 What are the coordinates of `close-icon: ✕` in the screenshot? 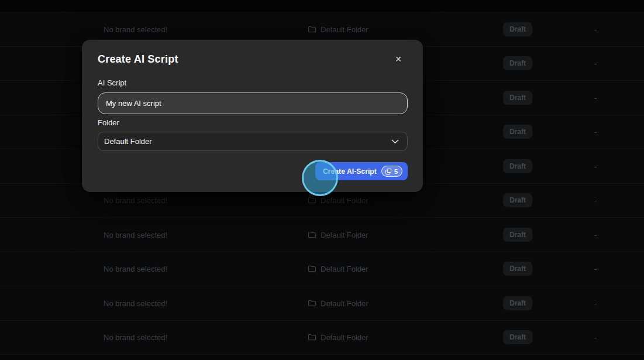 It's located at (398, 59).